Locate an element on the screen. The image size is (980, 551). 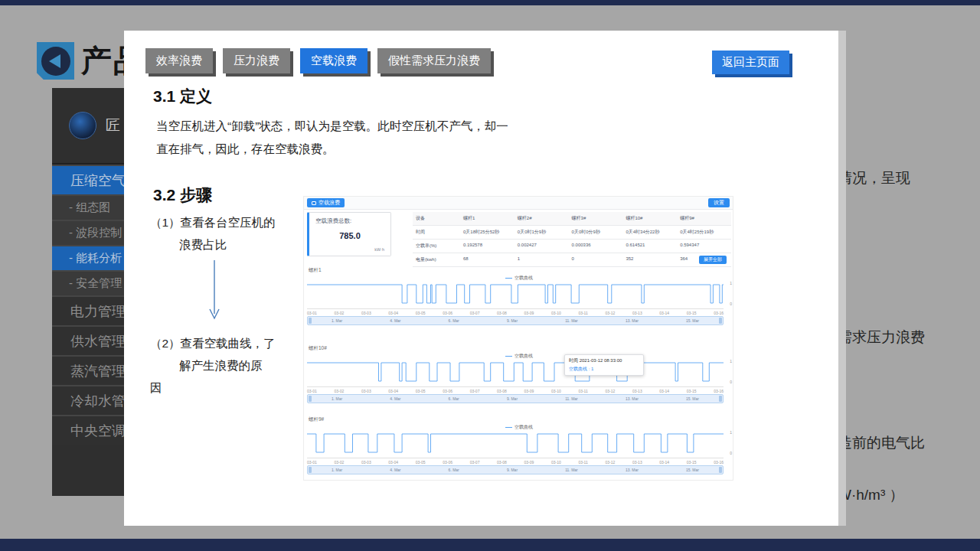
tab-1: 效率浪费 is located at coordinates (179, 61).